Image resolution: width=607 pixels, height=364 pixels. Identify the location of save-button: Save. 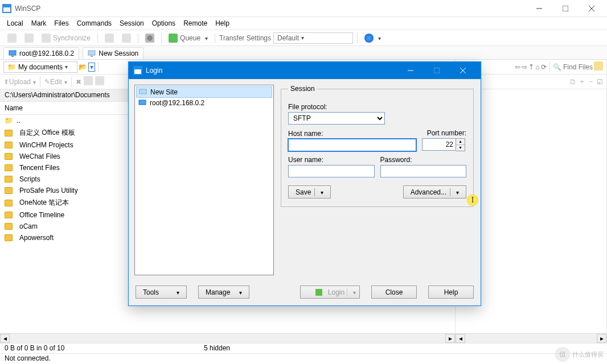
(310, 192).